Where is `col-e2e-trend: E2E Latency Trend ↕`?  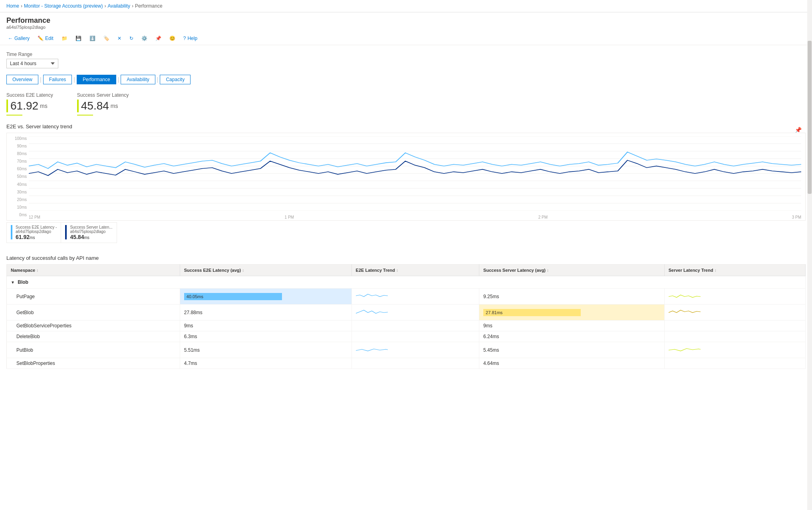 col-e2e-trend: E2E Latency Trend ↕ is located at coordinates (415, 270).